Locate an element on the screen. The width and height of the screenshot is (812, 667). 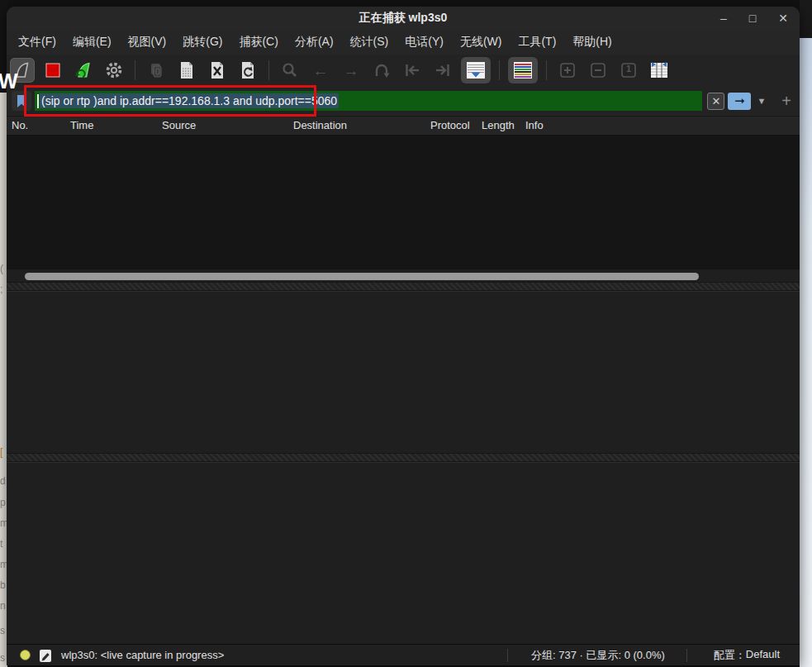
gear-icon is located at coordinates (114, 70).